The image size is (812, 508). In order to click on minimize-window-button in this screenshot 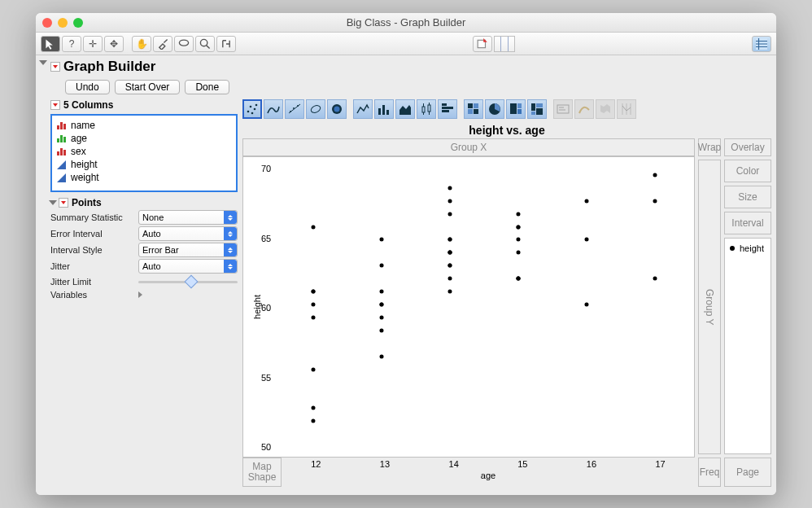, I will do `click(63, 23)`.